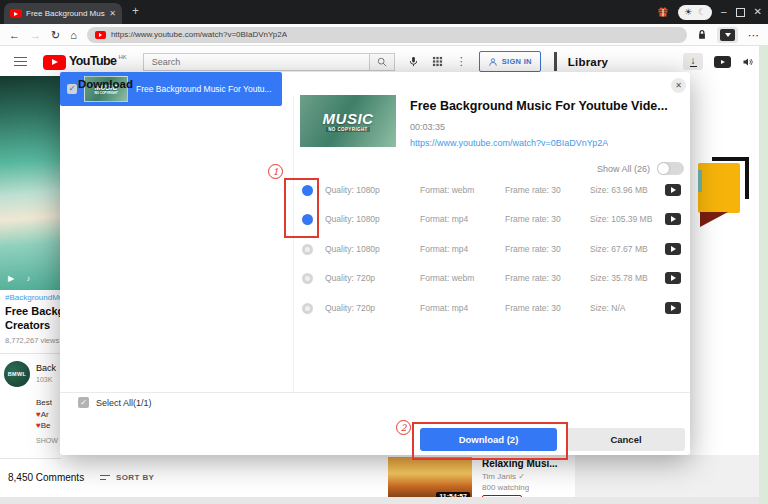  What do you see at coordinates (34, 340) in the screenshot?
I see `view-count: 8,772,267 views` at bounding box center [34, 340].